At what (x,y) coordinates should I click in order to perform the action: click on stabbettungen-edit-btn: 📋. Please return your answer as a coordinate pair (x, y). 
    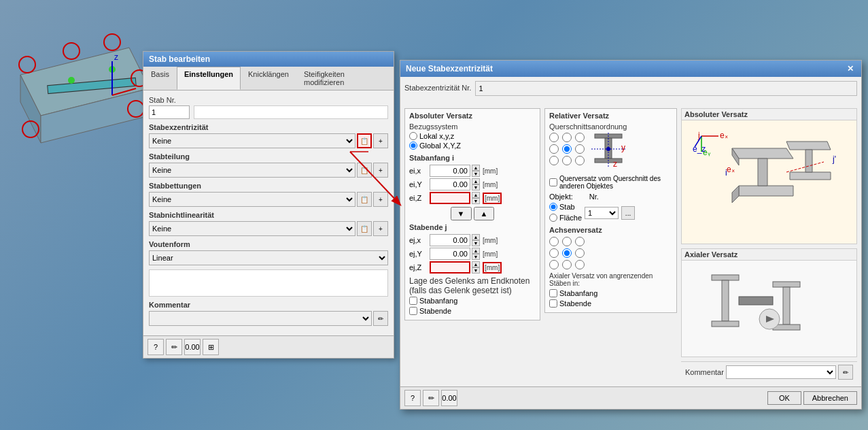
    Looking at the image, I should click on (364, 199).